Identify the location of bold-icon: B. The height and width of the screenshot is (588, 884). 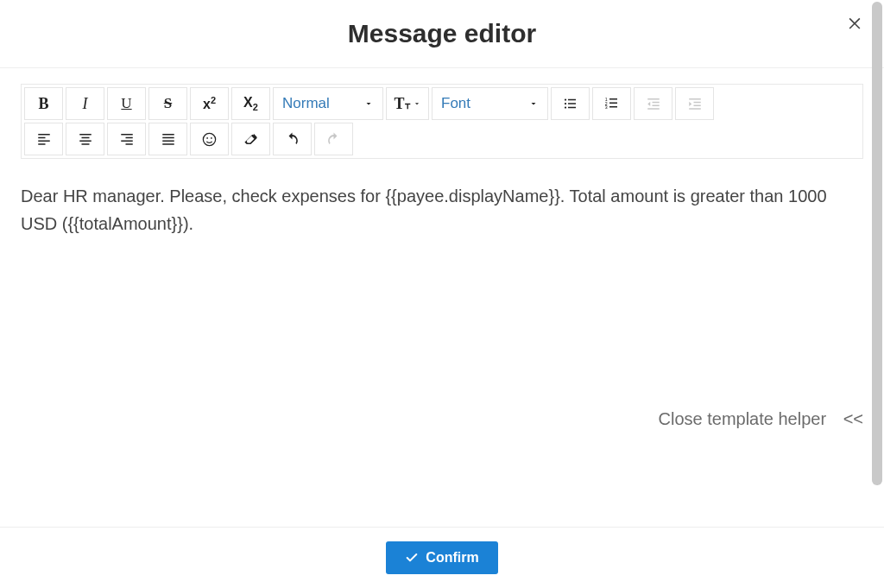
(43, 104).